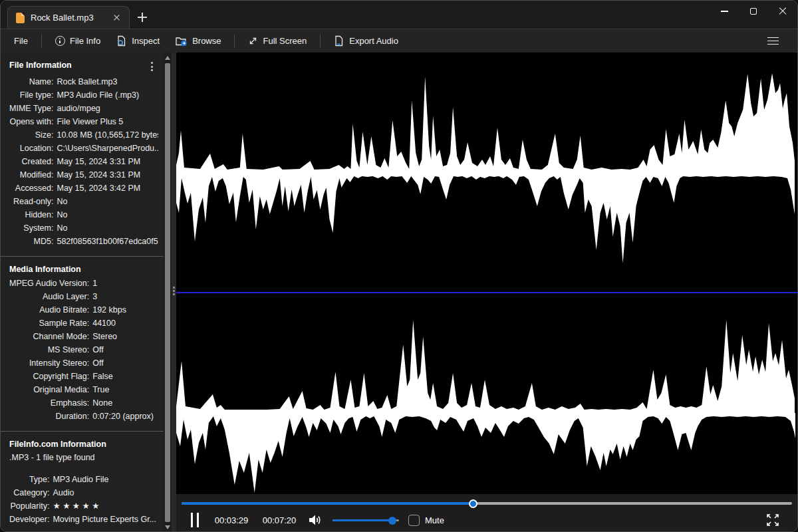  What do you see at coordinates (31, 108) in the screenshot?
I see `info-row-label: MIME Type:` at bounding box center [31, 108].